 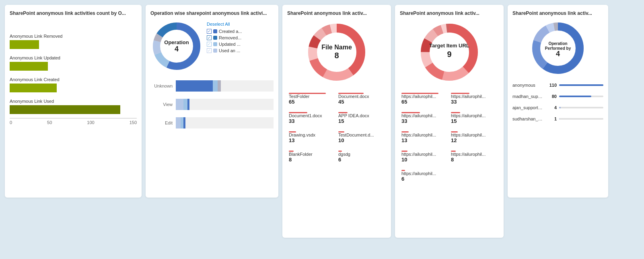 What do you see at coordinates (162, 104) in the screenshot?
I see `hbar-label-1: View` at bounding box center [162, 104].